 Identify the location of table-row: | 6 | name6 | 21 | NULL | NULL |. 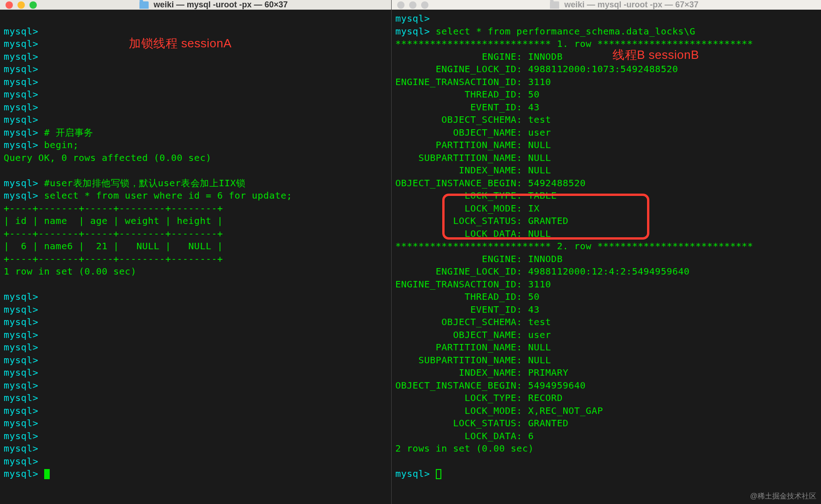
(113, 246).